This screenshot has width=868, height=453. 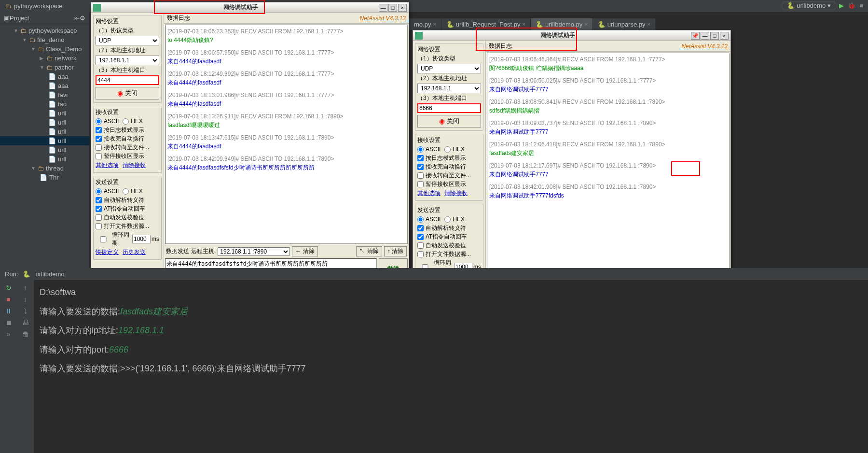 What do you see at coordinates (134, 252) in the screenshot?
I see `history-link: 历史发送` at bounding box center [134, 252].